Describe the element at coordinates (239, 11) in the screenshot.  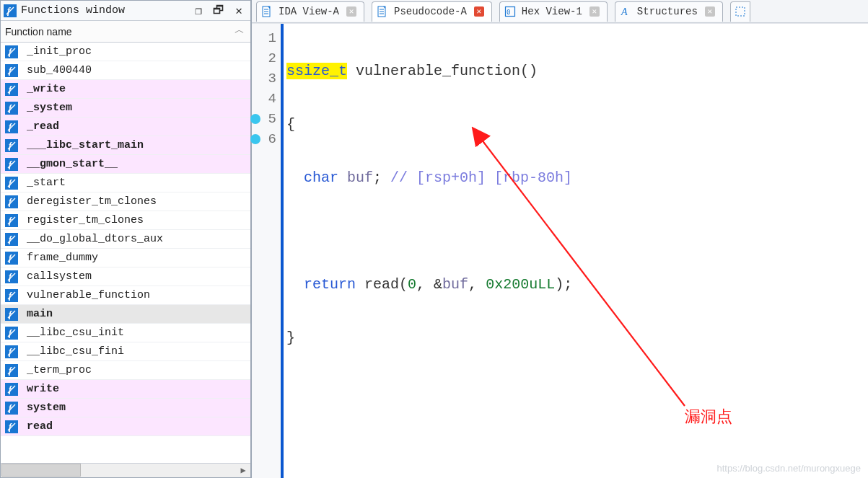
I see `close-window-button: ✕` at that location.